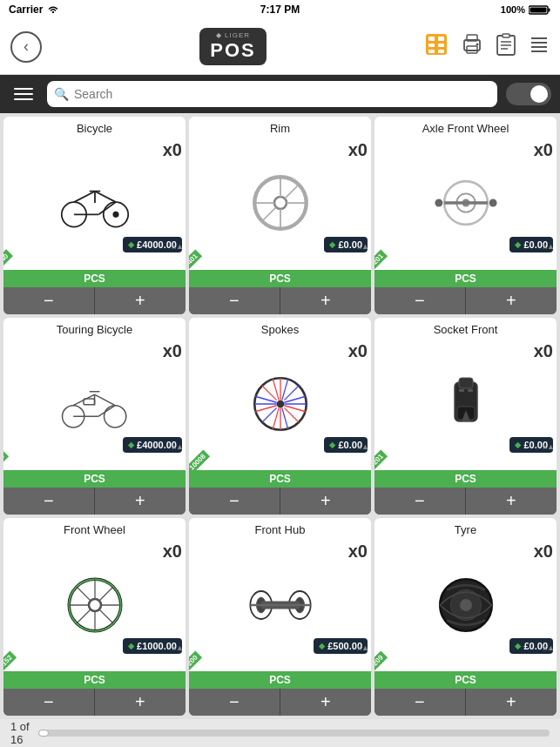 The width and height of the screenshot is (560, 747). I want to click on logo-box: ◆ LIGER POS, so click(233, 47).